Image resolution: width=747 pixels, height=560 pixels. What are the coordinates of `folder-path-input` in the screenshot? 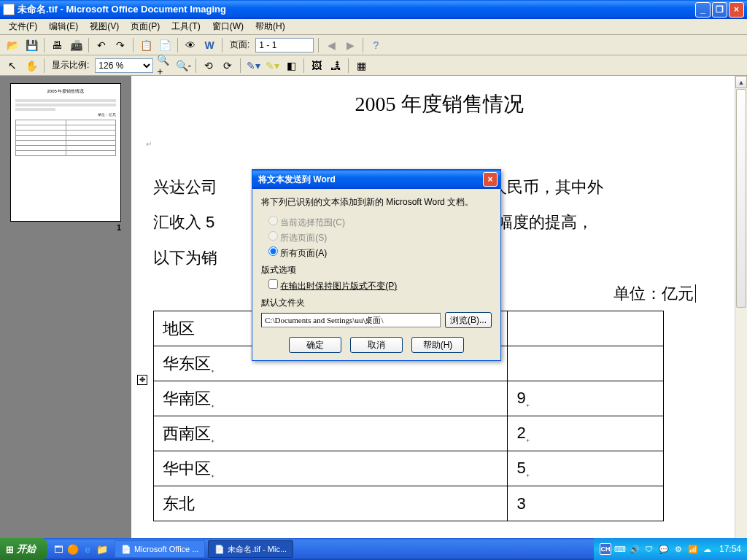 It's located at (351, 320).